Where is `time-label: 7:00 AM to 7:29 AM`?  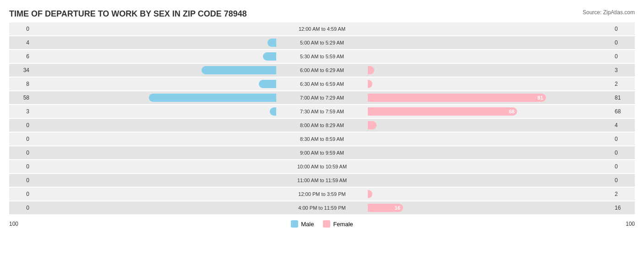
time-label: 7:00 AM to 7:29 AM is located at coordinates (322, 98).